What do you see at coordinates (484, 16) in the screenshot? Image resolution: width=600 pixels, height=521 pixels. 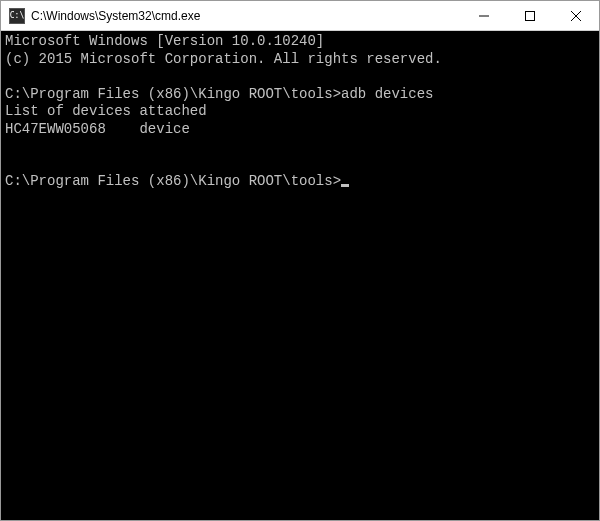 I see `minimize-icon` at bounding box center [484, 16].